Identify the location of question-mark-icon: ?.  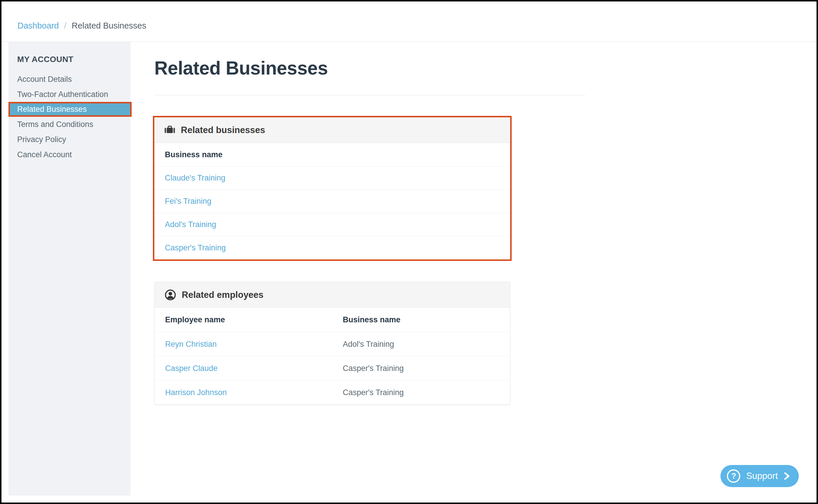
(734, 476).